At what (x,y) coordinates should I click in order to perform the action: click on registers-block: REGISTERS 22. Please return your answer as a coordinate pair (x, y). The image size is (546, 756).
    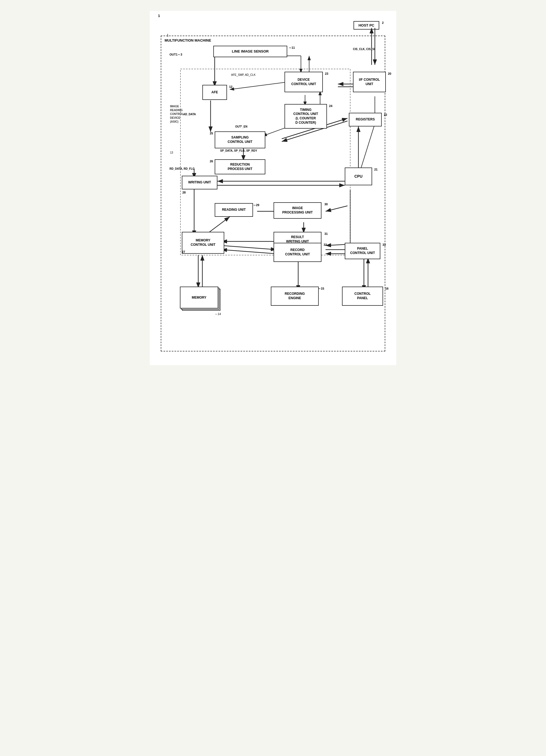
    Looking at the image, I should click on (365, 119).